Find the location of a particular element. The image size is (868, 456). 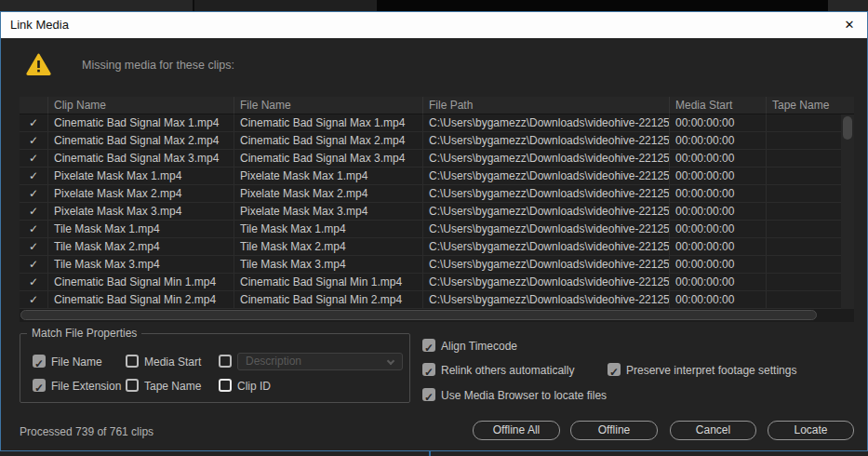

cell-file-name: Tile Mask Max 2.mp4 is located at coordinates (327, 248).